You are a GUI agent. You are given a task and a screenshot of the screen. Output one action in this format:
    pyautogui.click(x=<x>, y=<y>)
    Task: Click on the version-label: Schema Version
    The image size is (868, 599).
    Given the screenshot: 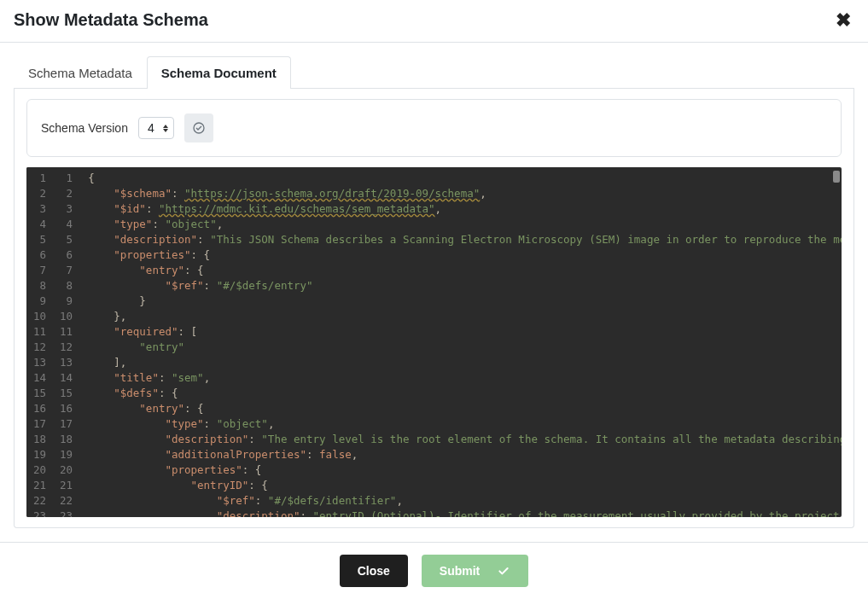 What is the action you would take?
    pyautogui.click(x=84, y=128)
    